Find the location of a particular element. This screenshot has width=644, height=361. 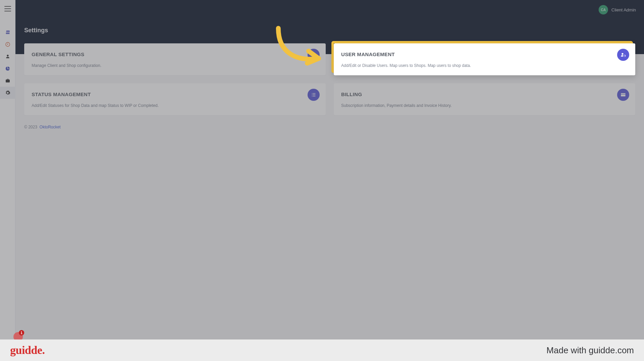

store-icon is located at coordinates (8, 32).